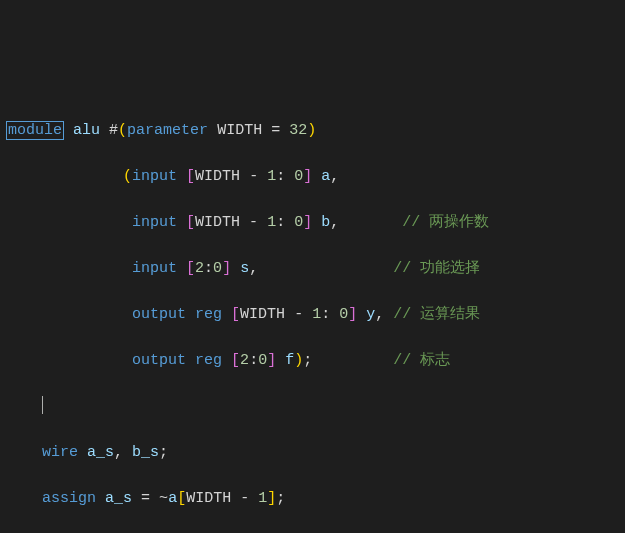 The width and height of the screenshot is (625, 533). What do you see at coordinates (446, 222) in the screenshot?
I see `comment: // 两操作数` at bounding box center [446, 222].